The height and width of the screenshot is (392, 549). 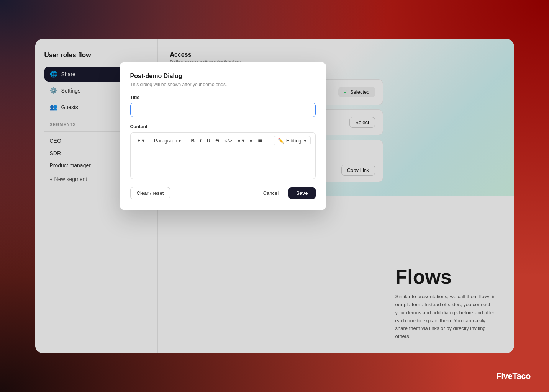 I want to click on title-input, so click(x=223, y=110).